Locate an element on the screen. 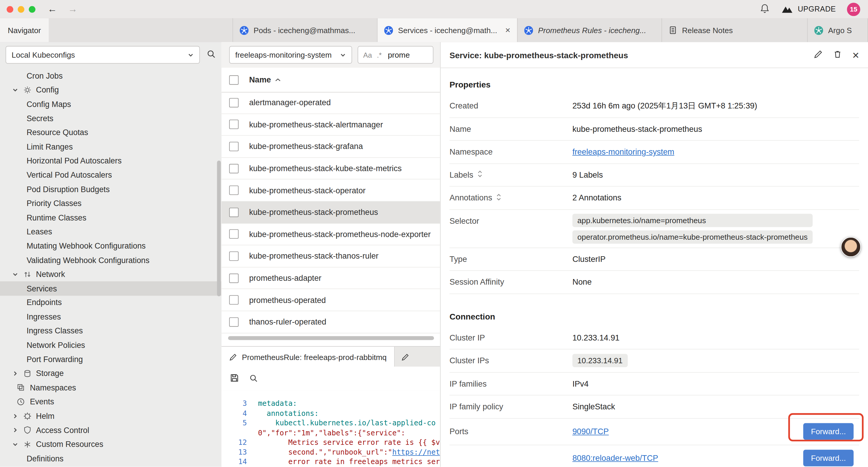  navigator-tab: Navigator is located at coordinates (24, 30).